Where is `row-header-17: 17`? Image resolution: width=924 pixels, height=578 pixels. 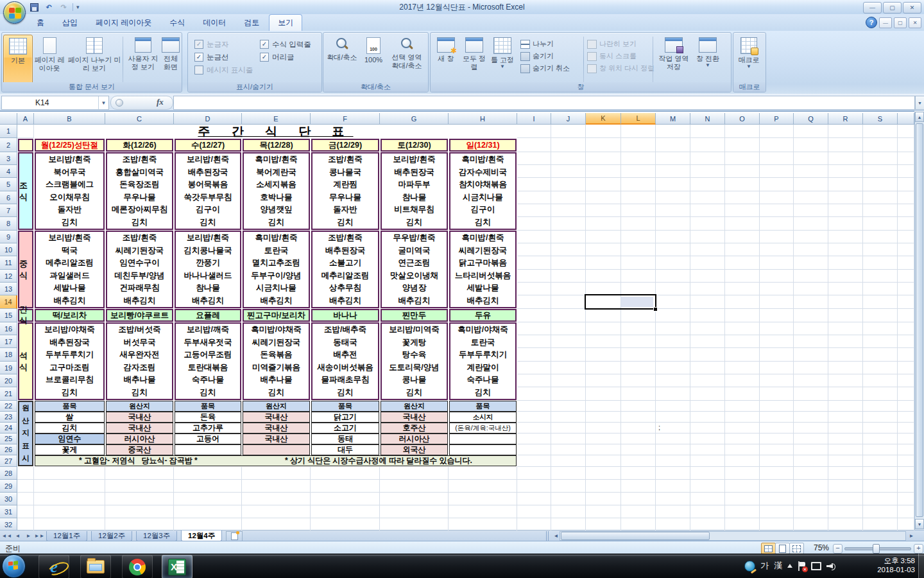
row-header-17: 17 is located at coordinates (9, 342).